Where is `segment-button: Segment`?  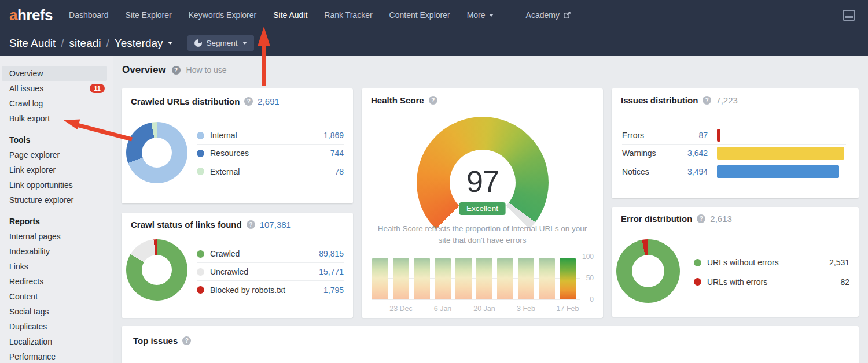
segment-button: Segment is located at coordinates (221, 43).